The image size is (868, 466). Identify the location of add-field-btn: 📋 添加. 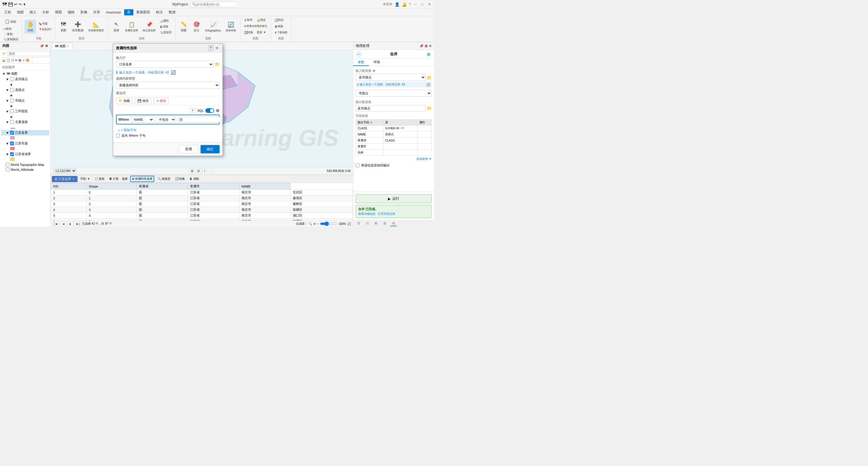
(100, 179).